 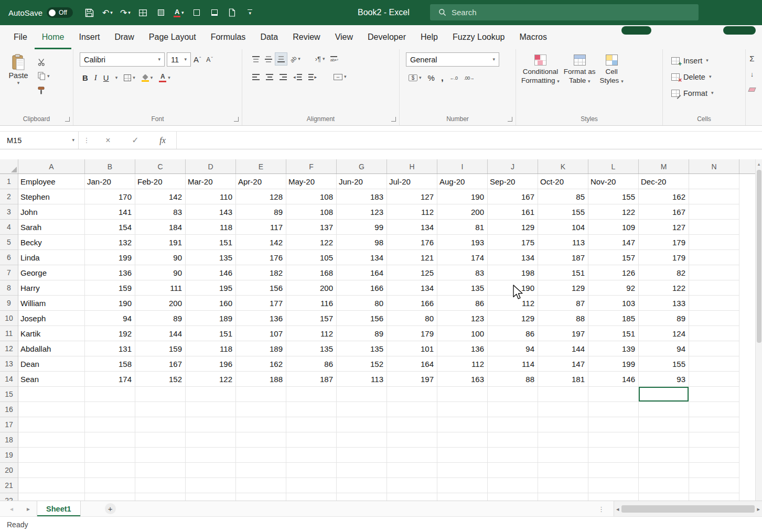 I want to click on wrap-text-button: ab↩, so click(x=335, y=59).